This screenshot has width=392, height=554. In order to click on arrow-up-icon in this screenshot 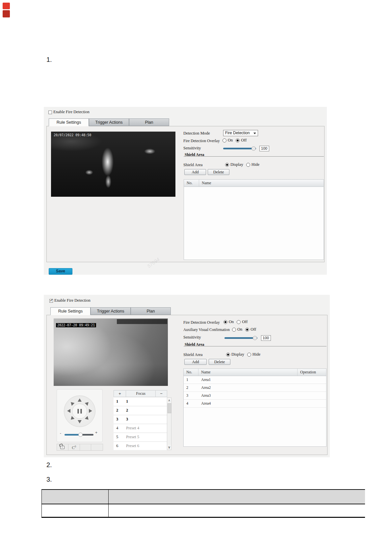, I will do `click(80, 400)`.